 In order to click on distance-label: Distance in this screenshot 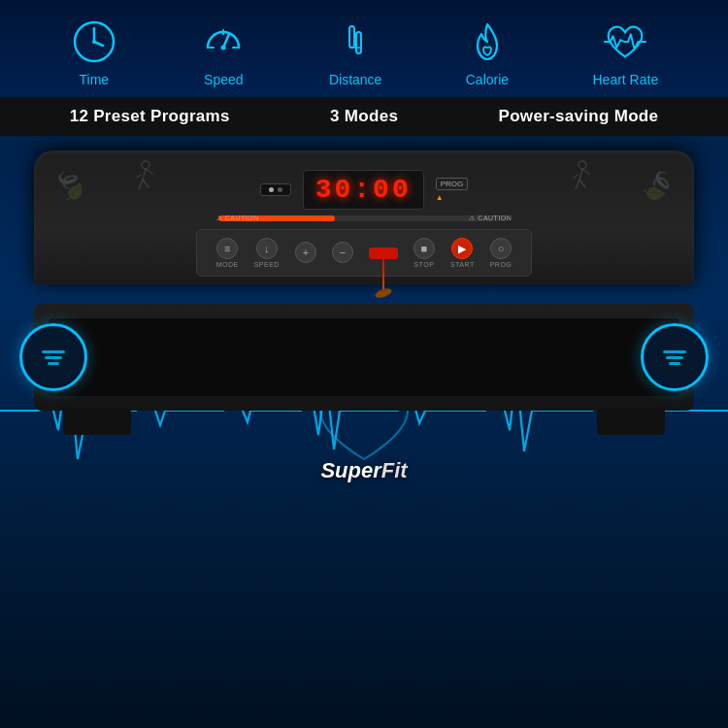, I will do `click(355, 80)`.